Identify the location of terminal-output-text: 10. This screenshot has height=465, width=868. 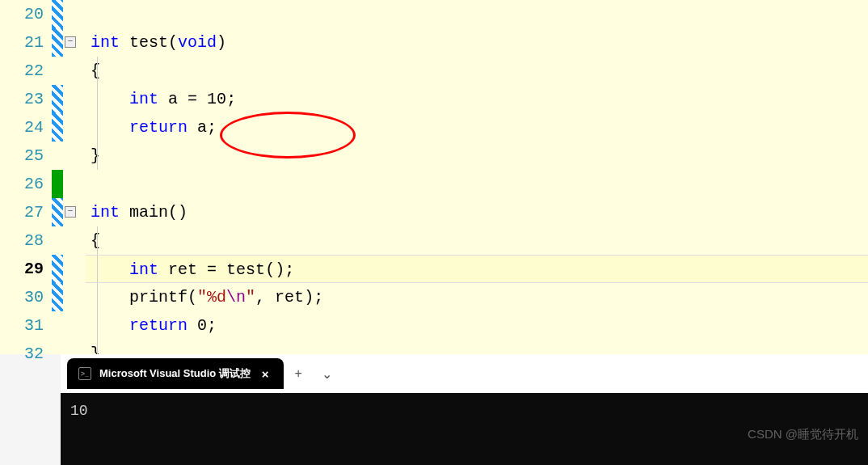
(79, 411).